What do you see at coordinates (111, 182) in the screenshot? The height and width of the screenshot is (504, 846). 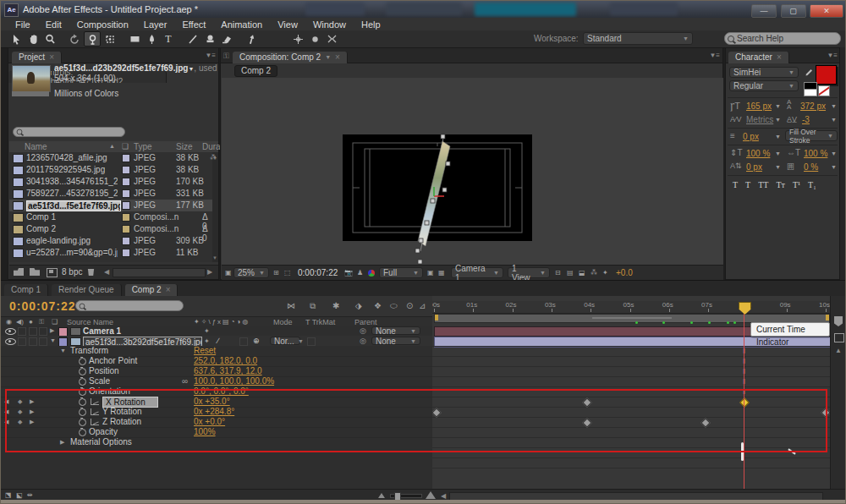 I see `project-row: 3041938...345476151_2.jpgJPEG170 KB` at bounding box center [111, 182].